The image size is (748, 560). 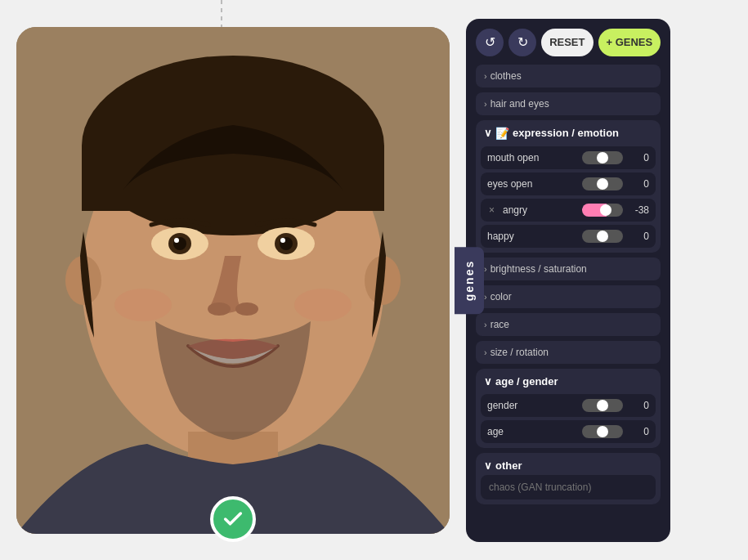 I want to click on other-section: ∨ other, so click(x=568, y=479).